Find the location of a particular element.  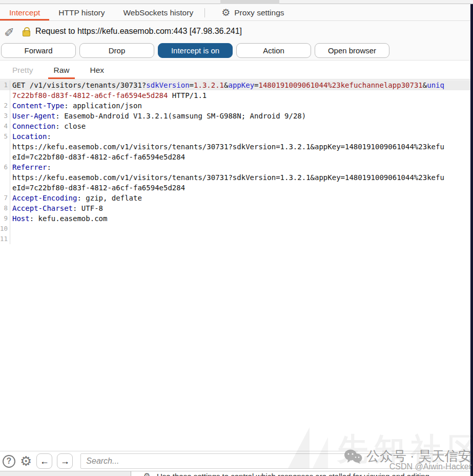

code-line: Referrer: is located at coordinates (31, 167).